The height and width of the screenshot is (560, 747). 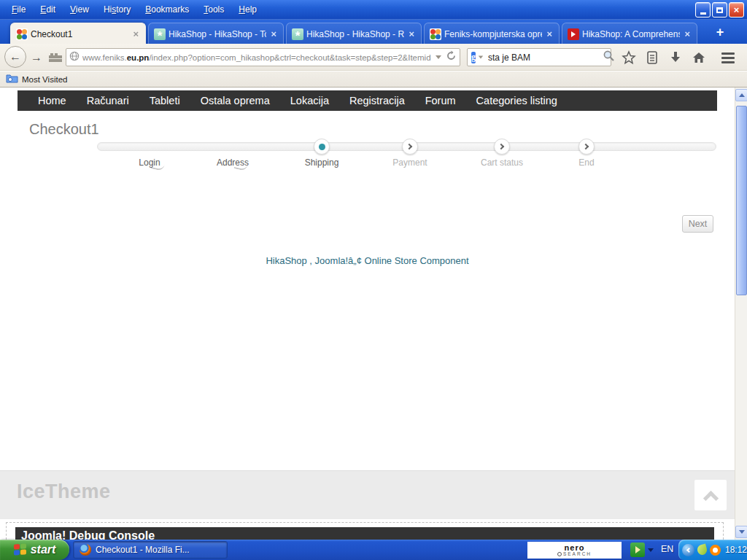 What do you see at coordinates (78, 34) in the screenshot?
I see `browser-tab-active: Checkout1×` at bounding box center [78, 34].